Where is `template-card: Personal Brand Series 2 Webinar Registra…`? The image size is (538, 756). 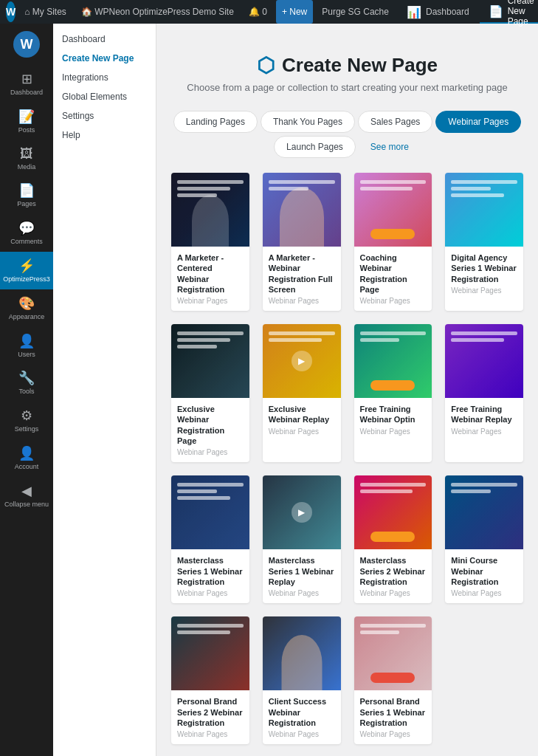 template-card: Personal Brand Series 2 Webinar Registra… is located at coordinates (210, 681).